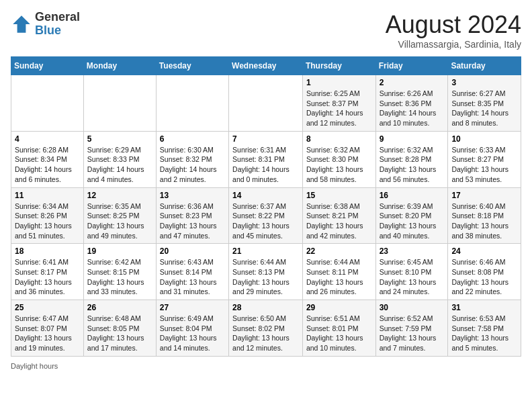 The height and width of the screenshot is (411, 532). I want to click on day-number: 20, so click(192, 251).